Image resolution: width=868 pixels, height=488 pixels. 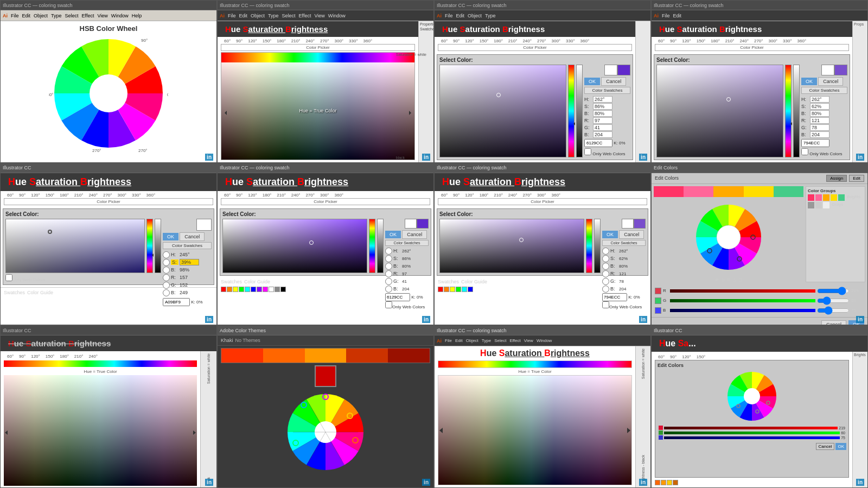 What do you see at coordinates (273, 16) in the screenshot?
I see `menu-type-2: Type` at bounding box center [273, 16].